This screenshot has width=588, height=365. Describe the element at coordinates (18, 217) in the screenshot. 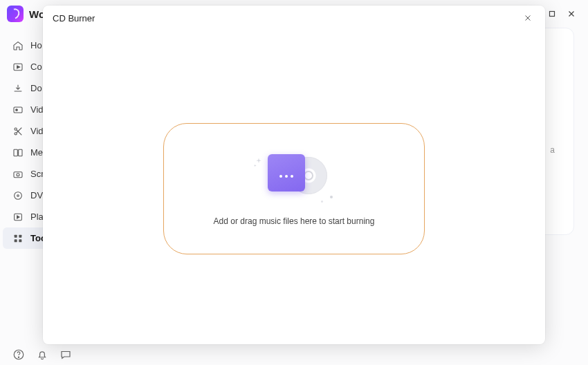

I see `play-icon` at that location.